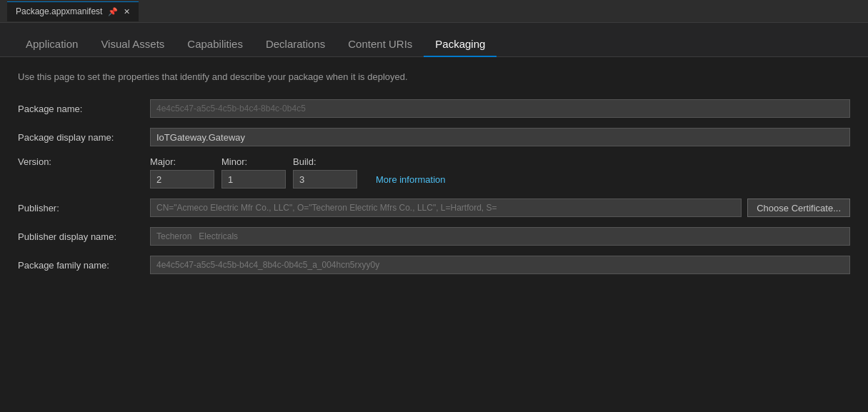 The height and width of the screenshot is (412, 868). I want to click on package-name-label: Package name:, so click(84, 109).